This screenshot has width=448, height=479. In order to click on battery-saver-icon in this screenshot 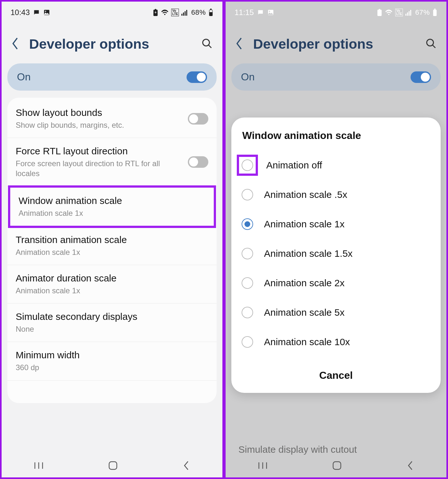, I will do `click(380, 12)`.